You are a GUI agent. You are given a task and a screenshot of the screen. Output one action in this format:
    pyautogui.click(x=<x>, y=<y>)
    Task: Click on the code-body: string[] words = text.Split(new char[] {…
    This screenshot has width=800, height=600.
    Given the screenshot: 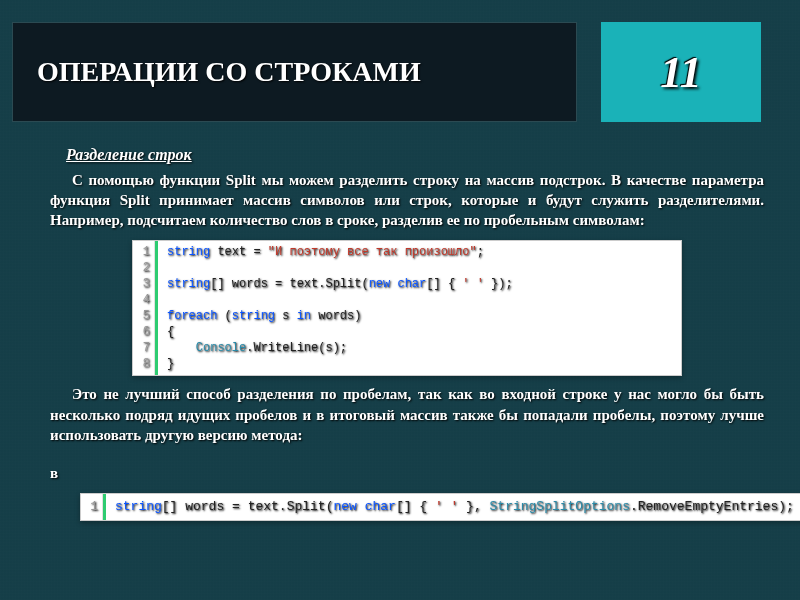 What is the action you would take?
    pyautogui.click(x=440, y=507)
    